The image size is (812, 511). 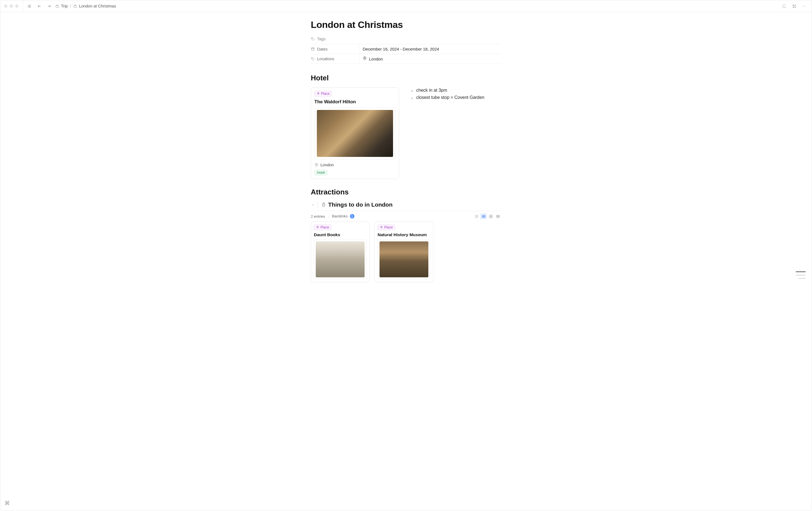 I want to click on chevron-down-icon, so click(x=313, y=205).